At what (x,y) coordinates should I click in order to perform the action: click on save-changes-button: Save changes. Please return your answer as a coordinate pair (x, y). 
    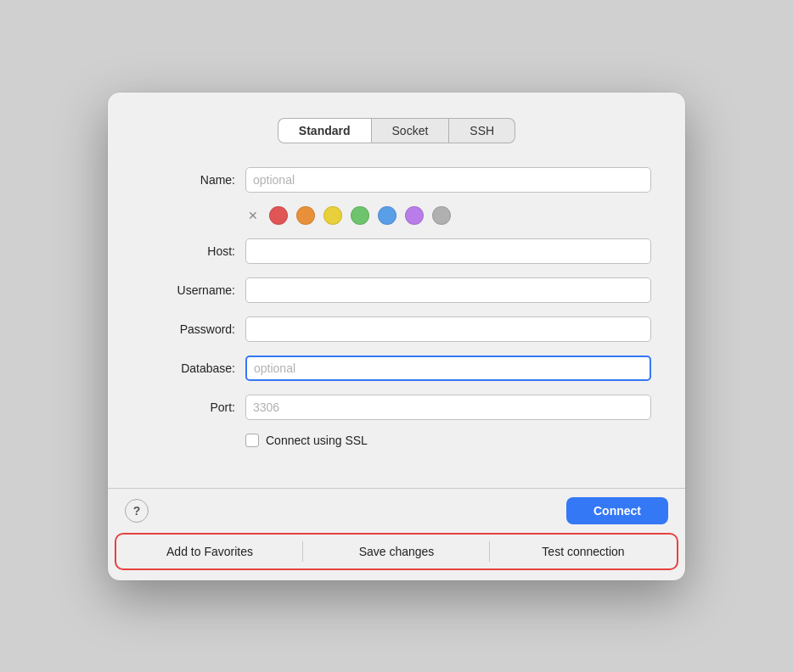
    Looking at the image, I should click on (396, 552).